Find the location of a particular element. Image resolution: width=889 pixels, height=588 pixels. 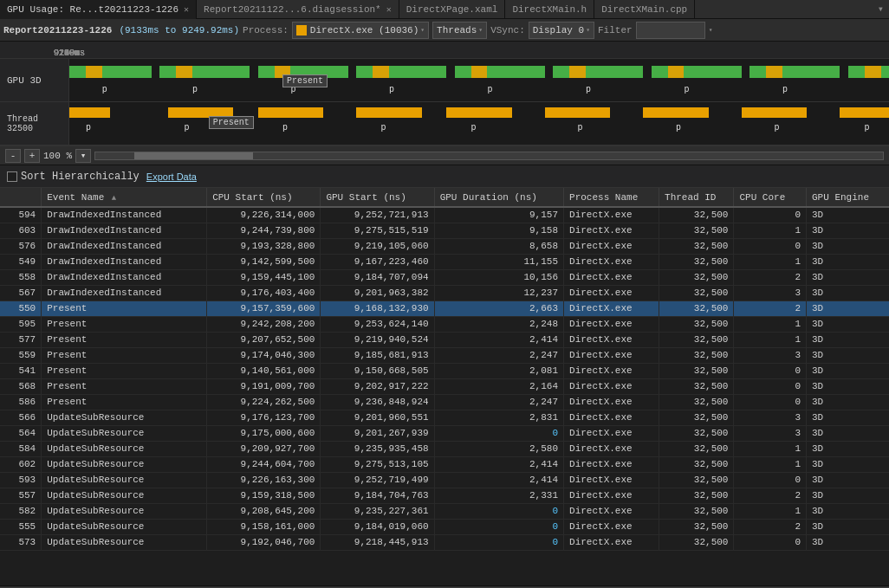

cell-cpu-start: 9,207,652,500 is located at coordinates (263, 339).